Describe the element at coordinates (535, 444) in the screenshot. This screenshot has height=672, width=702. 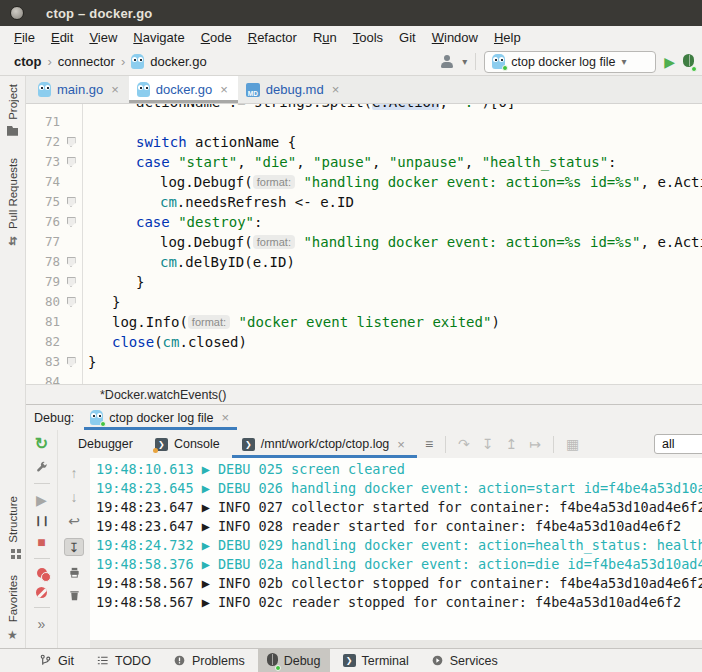
I see `run-to-cursor-icon: ↦` at that location.